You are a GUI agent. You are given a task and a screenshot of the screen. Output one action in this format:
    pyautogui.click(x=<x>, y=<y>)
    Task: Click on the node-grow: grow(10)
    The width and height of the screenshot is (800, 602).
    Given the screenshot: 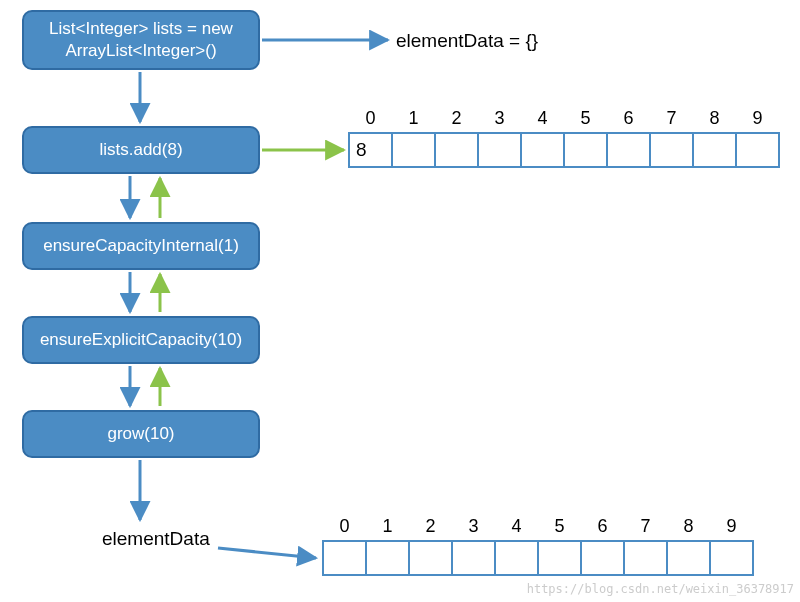 What is the action you would take?
    pyautogui.click(x=141, y=434)
    